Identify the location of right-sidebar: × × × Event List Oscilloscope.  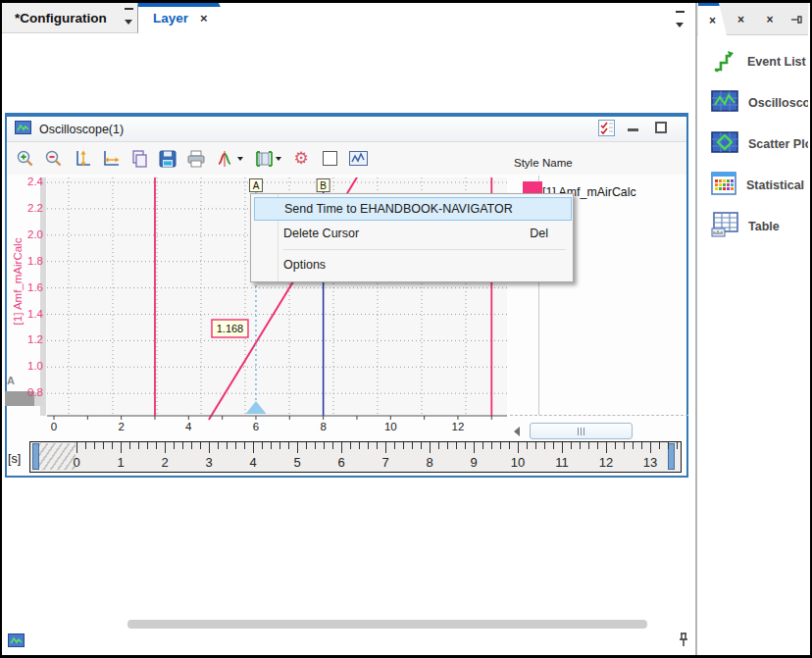
(753, 329).